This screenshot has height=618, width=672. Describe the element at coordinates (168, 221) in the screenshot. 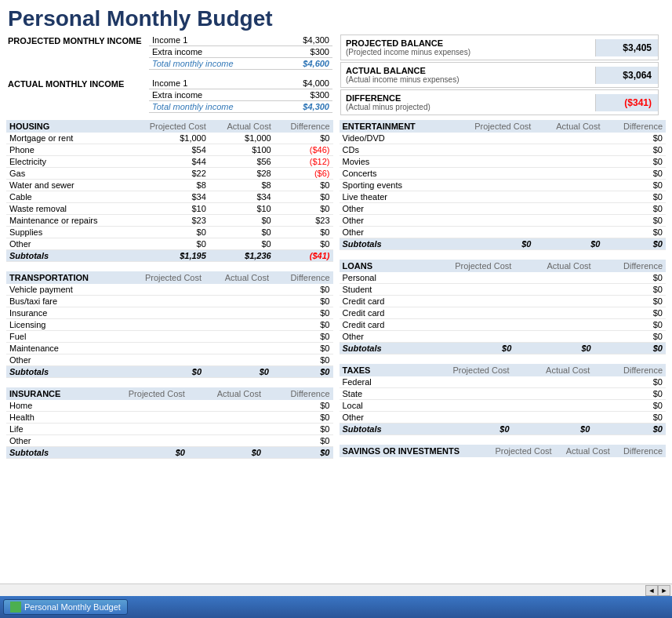

I see `row-projected: $23` at that location.